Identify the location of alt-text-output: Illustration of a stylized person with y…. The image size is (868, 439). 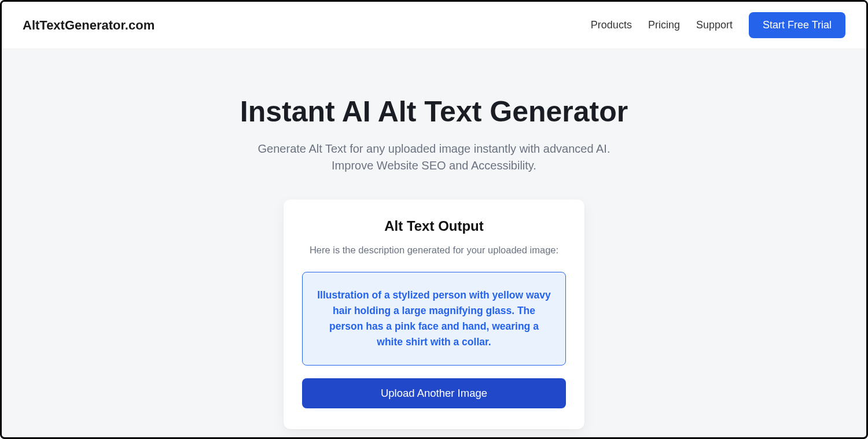
(434, 319).